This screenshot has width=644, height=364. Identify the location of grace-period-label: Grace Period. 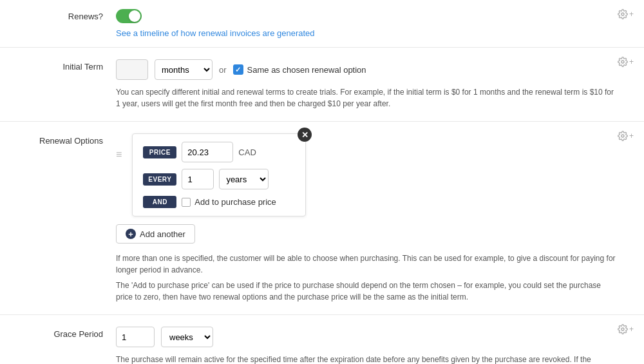
(64, 332).